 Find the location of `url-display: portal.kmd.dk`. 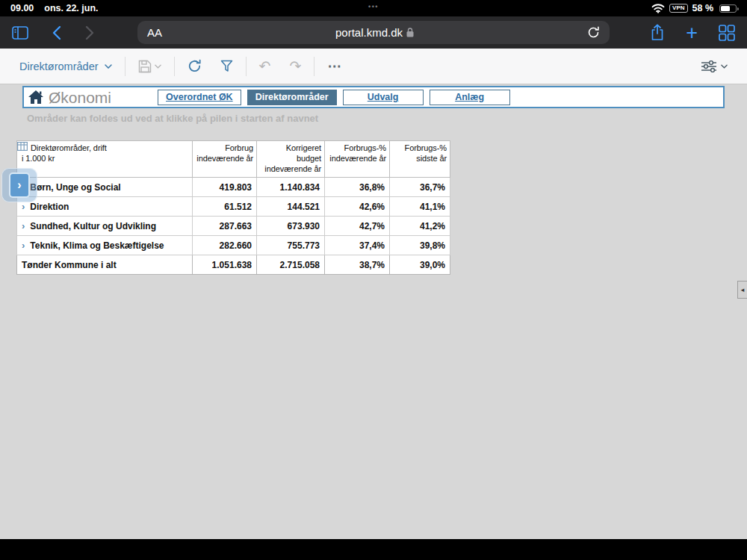

url-display: portal.kmd.dk is located at coordinates (375, 33).